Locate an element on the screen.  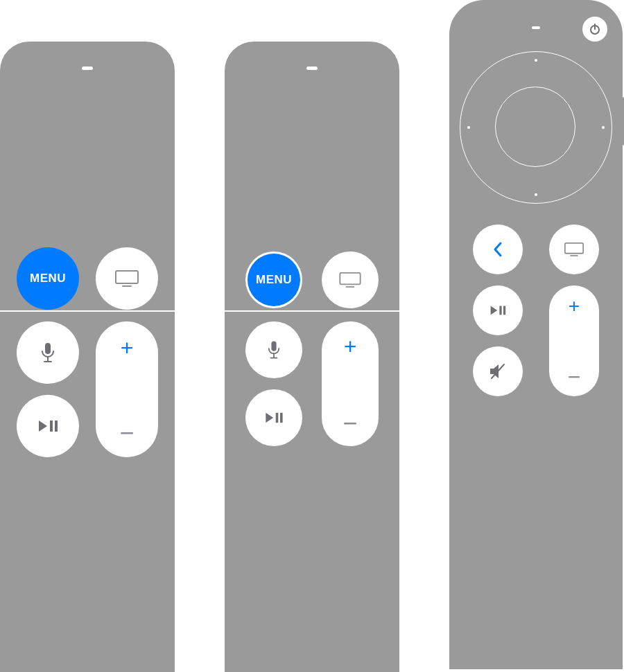
power-button is located at coordinates (595, 29).